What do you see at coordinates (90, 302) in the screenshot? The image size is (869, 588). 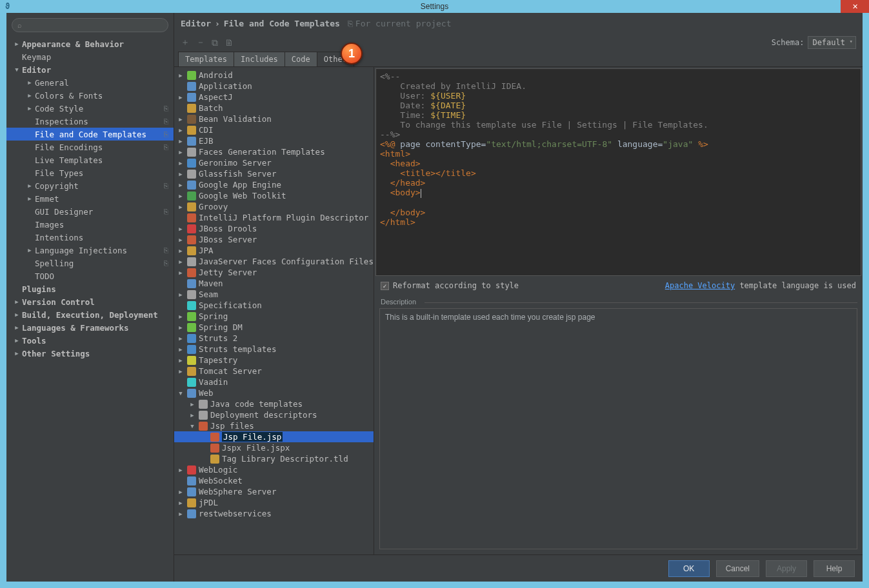 I see `sidebar-item: ▶Version Control` at bounding box center [90, 302].